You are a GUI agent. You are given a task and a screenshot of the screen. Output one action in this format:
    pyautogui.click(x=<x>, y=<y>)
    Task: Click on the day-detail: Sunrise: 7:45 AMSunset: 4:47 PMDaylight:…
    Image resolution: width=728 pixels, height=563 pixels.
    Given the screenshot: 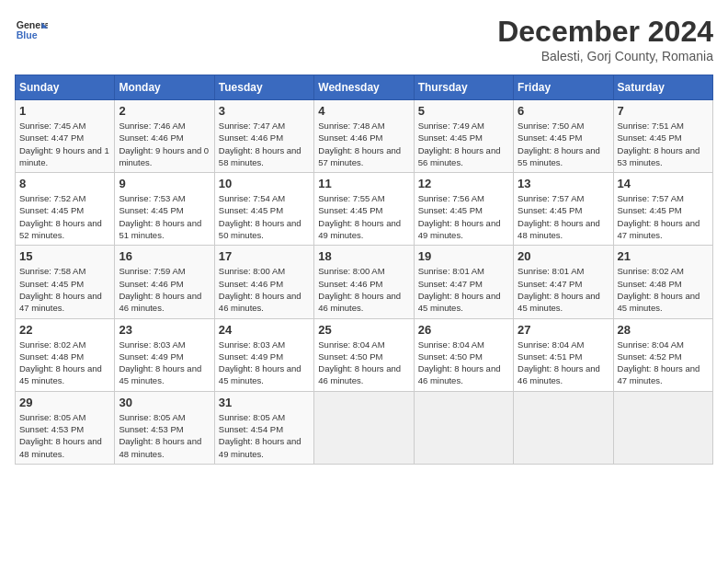 What is the action you would take?
    pyautogui.click(x=64, y=144)
    